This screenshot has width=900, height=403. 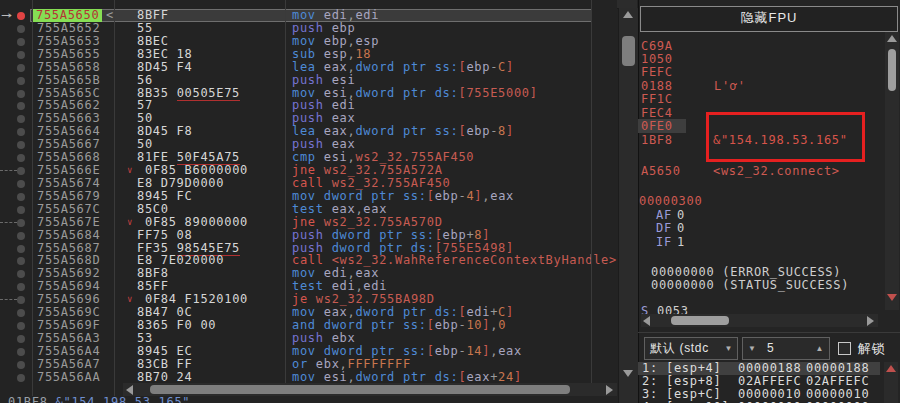 What do you see at coordinates (68, 210) in the screenshot?
I see `address-cell: 755A567C` at bounding box center [68, 210].